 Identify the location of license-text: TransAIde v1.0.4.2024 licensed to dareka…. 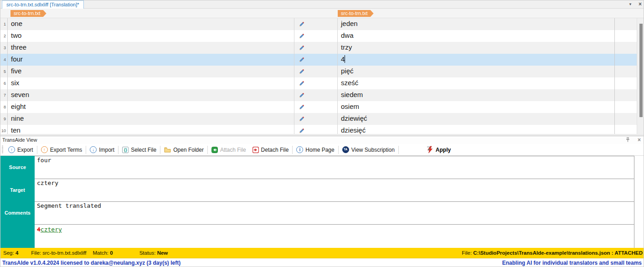
(91, 263).